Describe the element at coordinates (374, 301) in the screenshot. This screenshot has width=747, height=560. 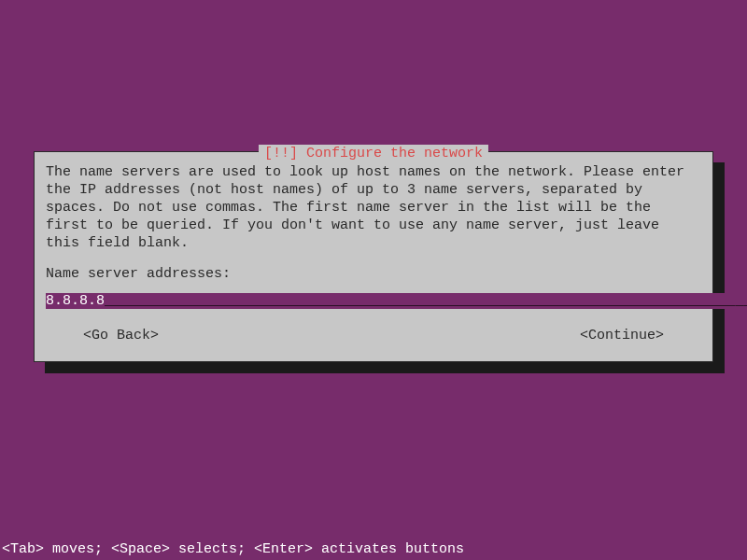
I see `nameservers-input: 8.8.8.8_________________________________…` at that location.